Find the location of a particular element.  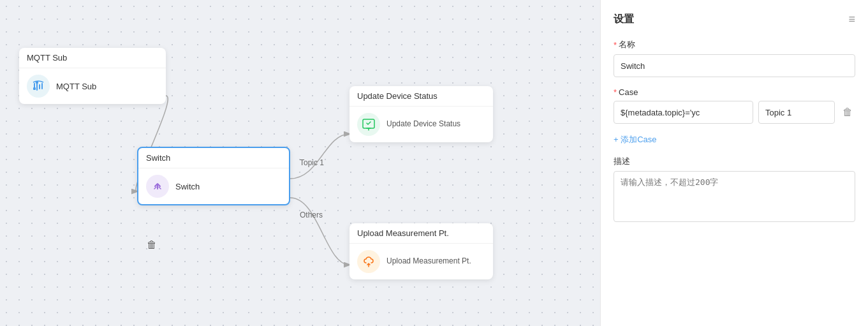

upload-measurement-node-label: Upload Measurement Pt. is located at coordinates (429, 262).